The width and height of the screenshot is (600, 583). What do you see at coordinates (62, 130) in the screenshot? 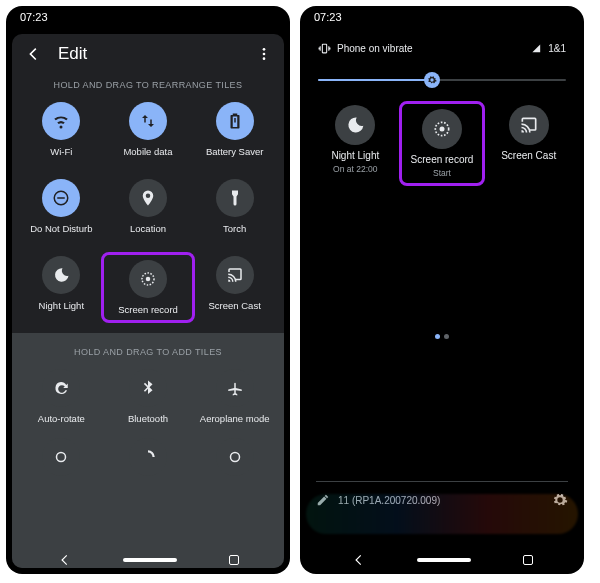
I see `tile-wi-fi: Wi-Fi` at bounding box center [62, 130].